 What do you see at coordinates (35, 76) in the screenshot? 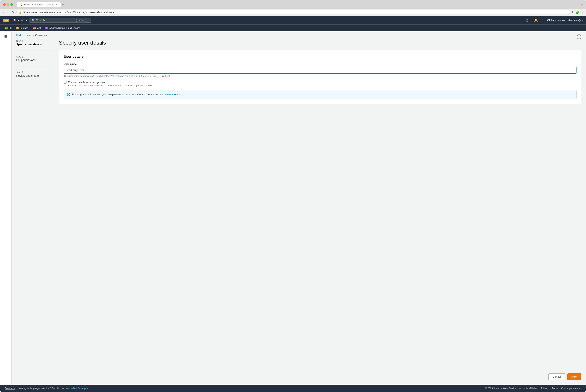
I see `step-3: Step 3 Review and create` at bounding box center [35, 76].